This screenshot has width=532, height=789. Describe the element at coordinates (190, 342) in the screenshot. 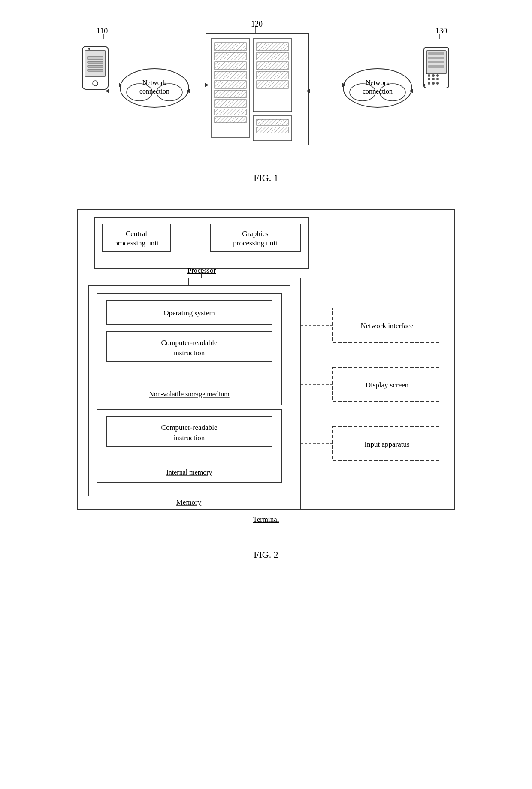

I see `cri1-label-line1: Computer-readable` at that location.